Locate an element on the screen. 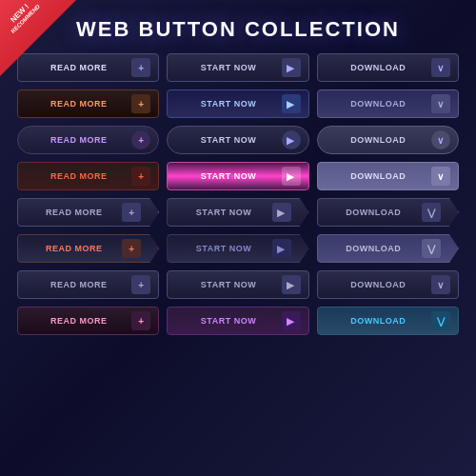 This screenshot has height=476, width=476. start-now-button-5: START NOW ▶ is located at coordinates (238, 212).